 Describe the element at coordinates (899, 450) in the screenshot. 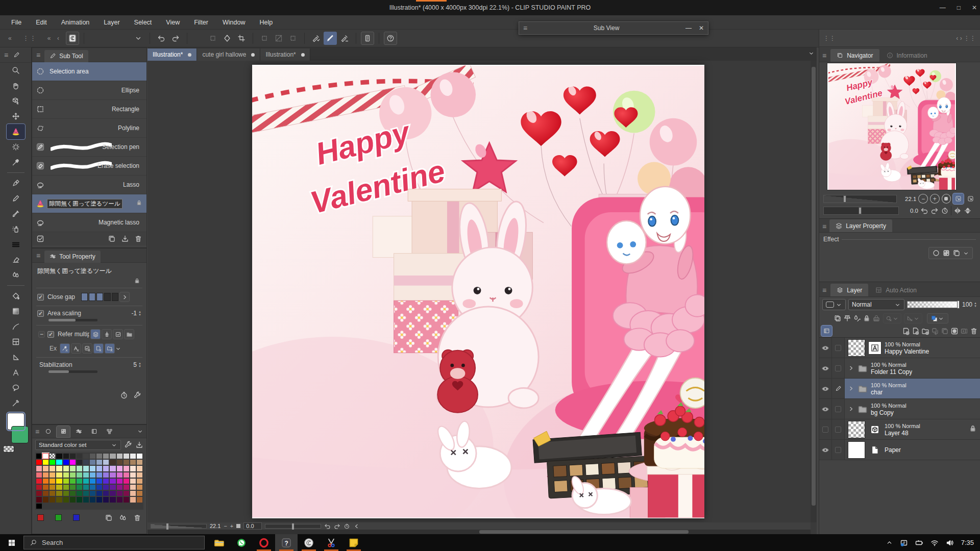

I see `layer-row: Paper` at that location.